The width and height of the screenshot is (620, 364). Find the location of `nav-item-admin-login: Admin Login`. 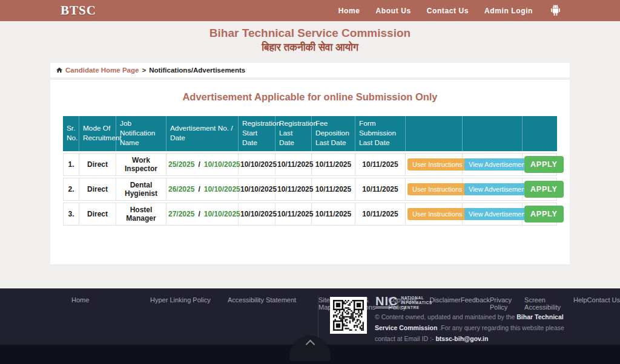

nav-item-admin-login: Admin Login is located at coordinates (509, 11).